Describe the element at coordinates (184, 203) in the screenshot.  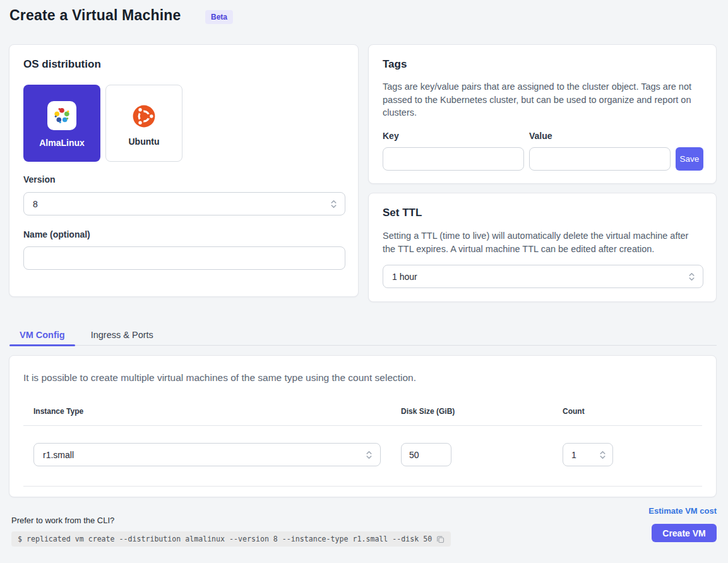
I see `version-select: 8` at that location.